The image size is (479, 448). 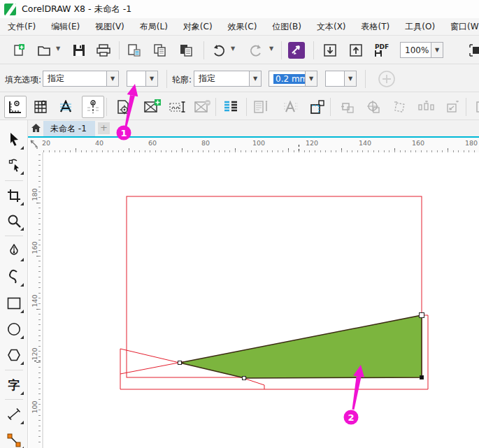 I want to click on tool-shape-button, so click(x=14, y=165).